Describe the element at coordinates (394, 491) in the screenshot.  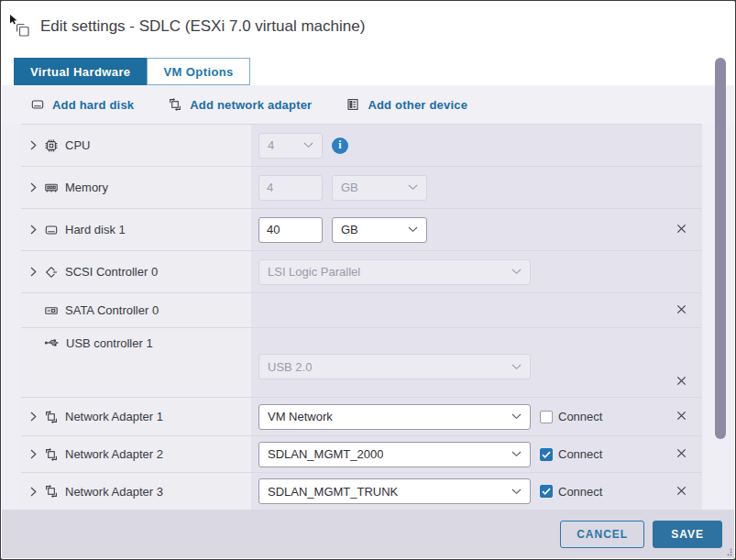
I see `network-adapter-3-select: SDLAN_MGMT_TRUNK` at that location.